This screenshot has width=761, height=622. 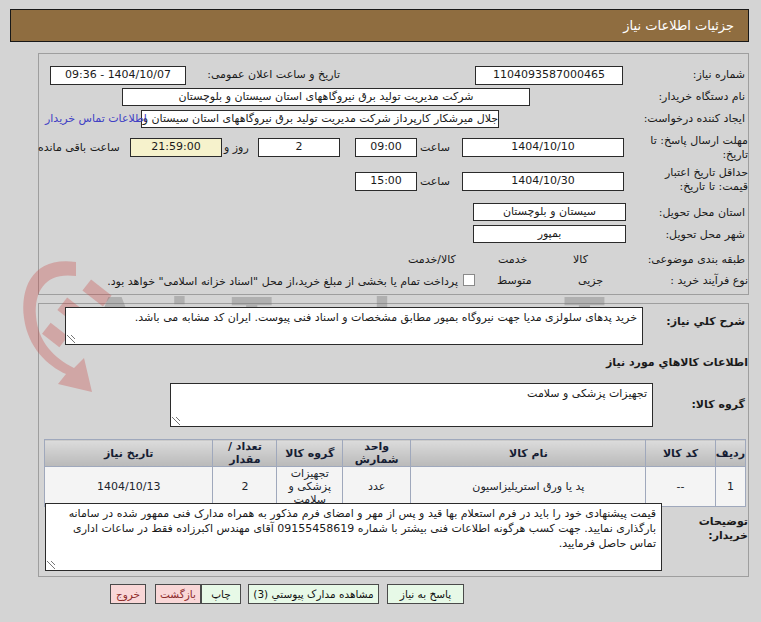 What do you see at coordinates (677, 362) in the screenshot?
I see `goods-section-title: اطلاعات کالاهاي مورد نیاز` at bounding box center [677, 362].